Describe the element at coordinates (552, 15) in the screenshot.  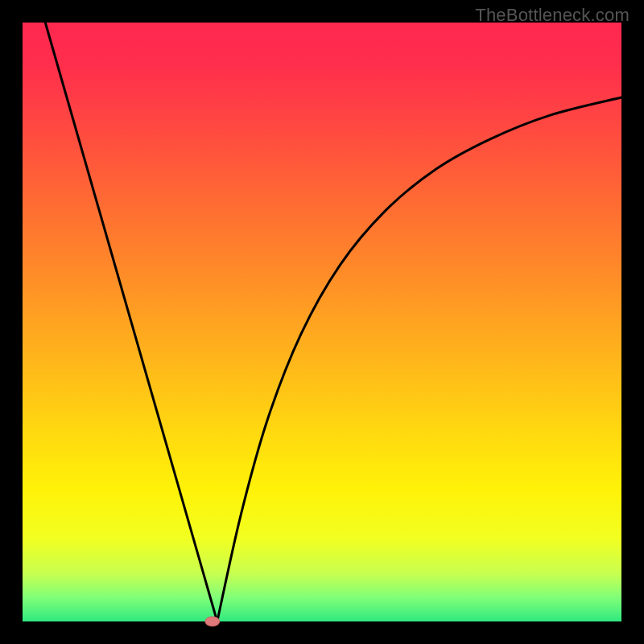
I see `watermark-text: TheBottleneck.com` at that location.